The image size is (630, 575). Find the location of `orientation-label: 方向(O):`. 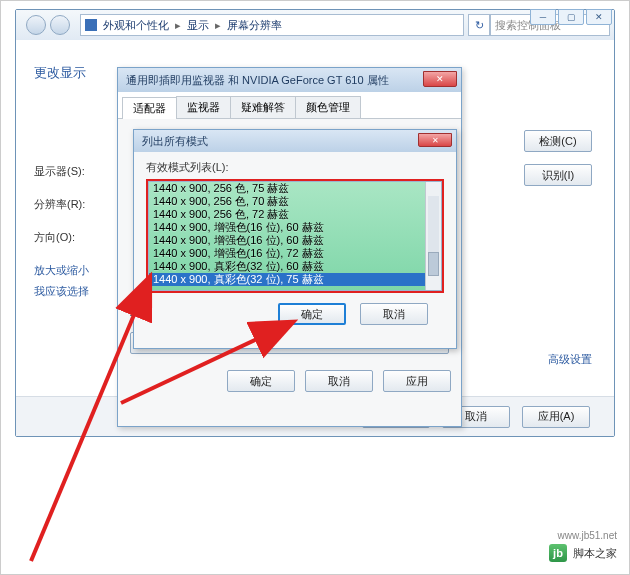

orientation-label: 方向(O): is located at coordinates (66, 238).